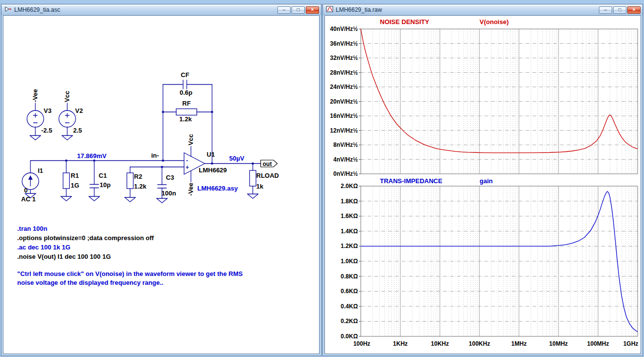 The height and width of the screenshot is (357, 644). What do you see at coordinates (90, 283) in the screenshot?
I see `comment-line-2: noise voltage of the displayed frequency…` at bounding box center [90, 283].